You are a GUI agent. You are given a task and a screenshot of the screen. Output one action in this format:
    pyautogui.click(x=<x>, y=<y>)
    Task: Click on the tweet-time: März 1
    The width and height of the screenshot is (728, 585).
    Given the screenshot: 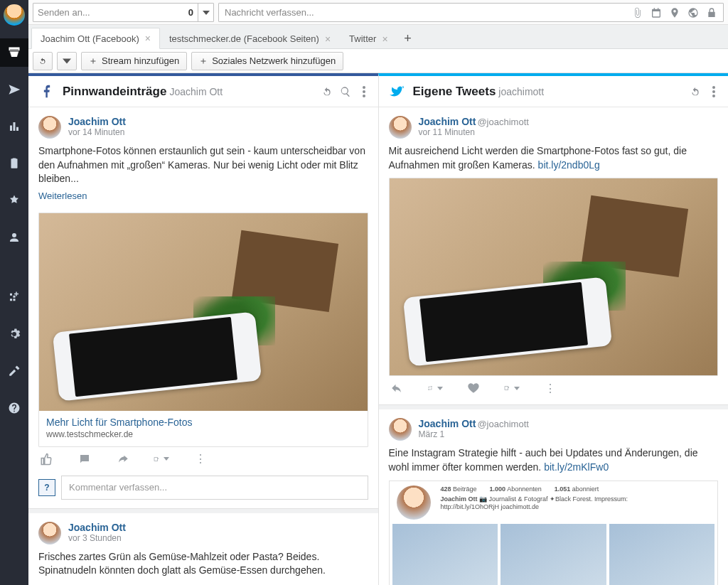 What is the action you would take?
    pyautogui.click(x=473, y=434)
    